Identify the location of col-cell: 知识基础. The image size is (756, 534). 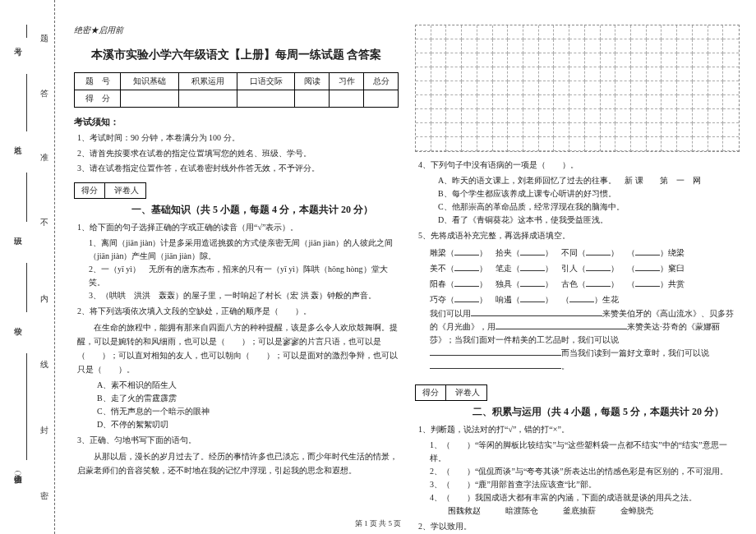
(150, 82).